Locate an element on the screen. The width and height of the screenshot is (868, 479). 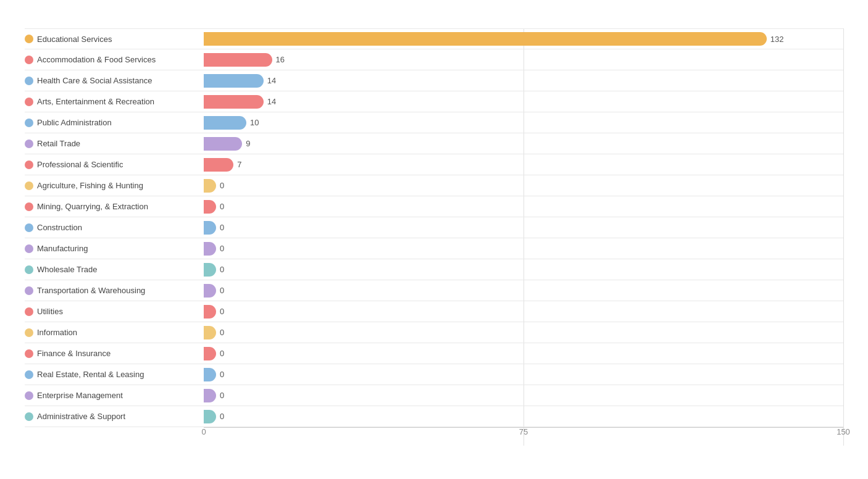
bar-label-text: Manufacturing is located at coordinates (62, 248).